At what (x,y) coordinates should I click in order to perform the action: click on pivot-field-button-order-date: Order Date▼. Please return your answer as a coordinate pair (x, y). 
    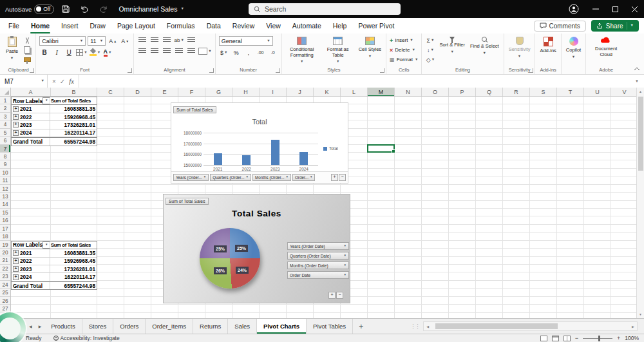
    Looking at the image, I should click on (318, 275).